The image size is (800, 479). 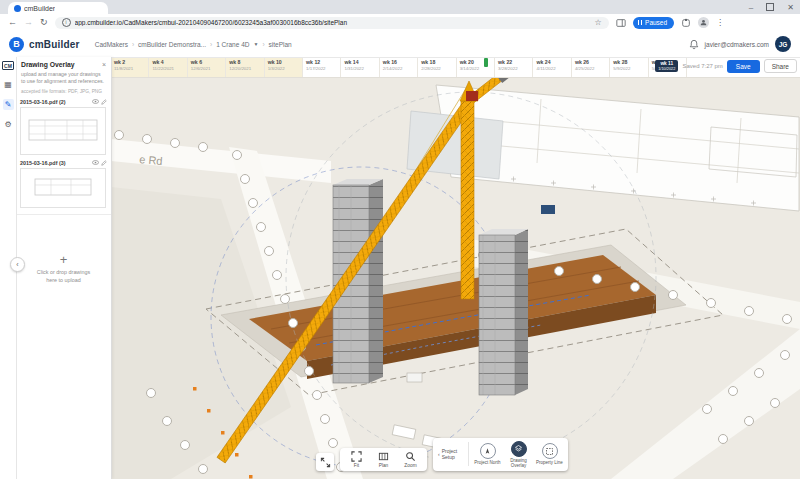 What do you see at coordinates (384, 460) in the screenshot?
I see `plan-button: Plan` at bounding box center [384, 460].